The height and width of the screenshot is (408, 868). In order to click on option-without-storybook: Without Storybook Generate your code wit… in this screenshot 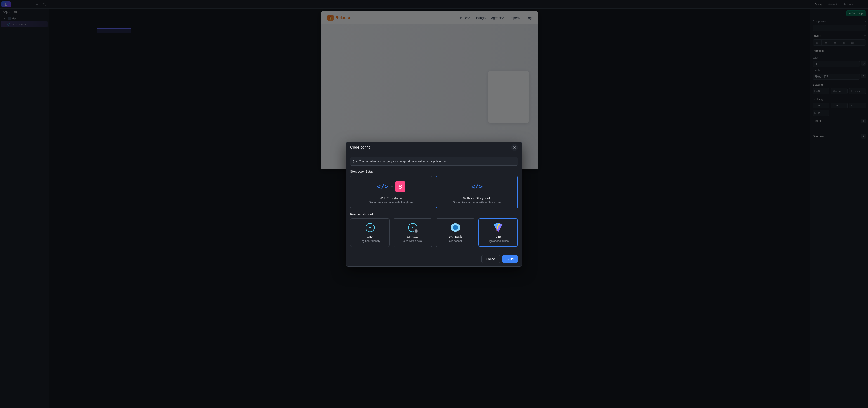, I will do `click(477, 192)`.